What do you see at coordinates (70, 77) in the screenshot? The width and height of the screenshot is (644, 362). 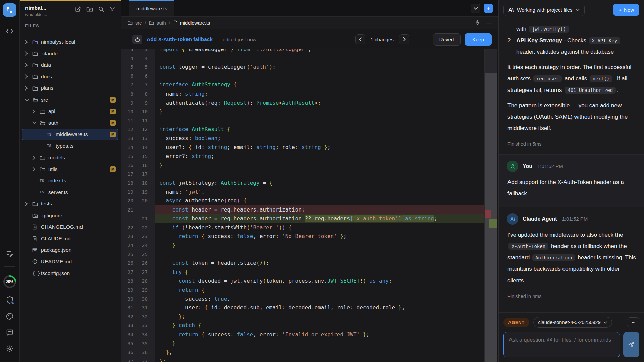 I see `tree-item-docs: docs` at bounding box center [70, 77].